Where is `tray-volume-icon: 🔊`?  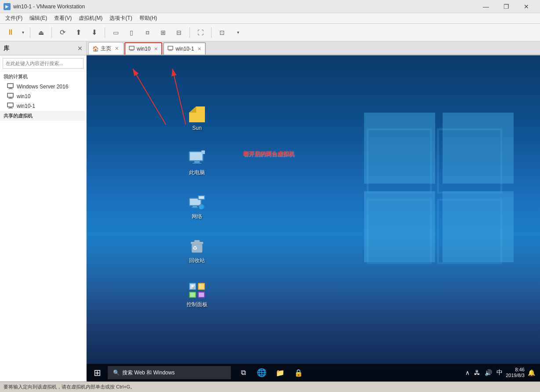
tray-volume-icon: 🔊 is located at coordinates (488, 373).